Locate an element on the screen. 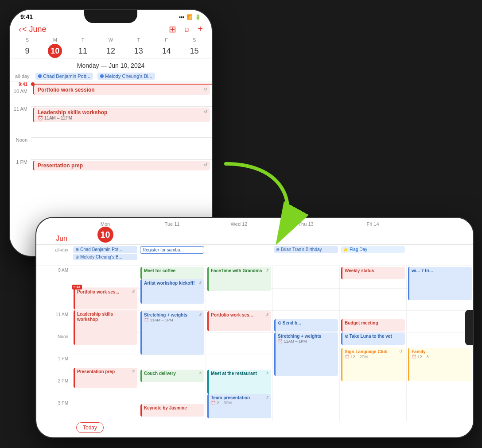 The image size is (482, 448). add-event-icon: + is located at coordinates (200, 29).